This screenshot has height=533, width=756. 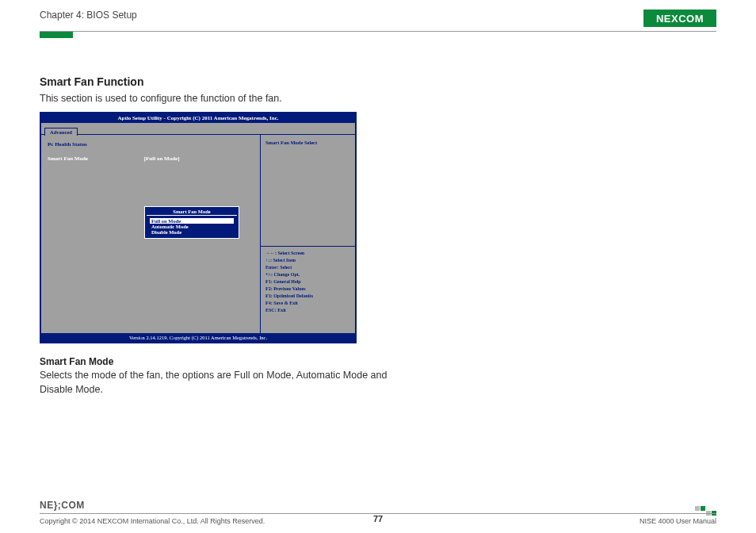 What do you see at coordinates (95, 159) in the screenshot?
I see `bios-sfm-label: Smart Fan Mode` at bounding box center [95, 159].